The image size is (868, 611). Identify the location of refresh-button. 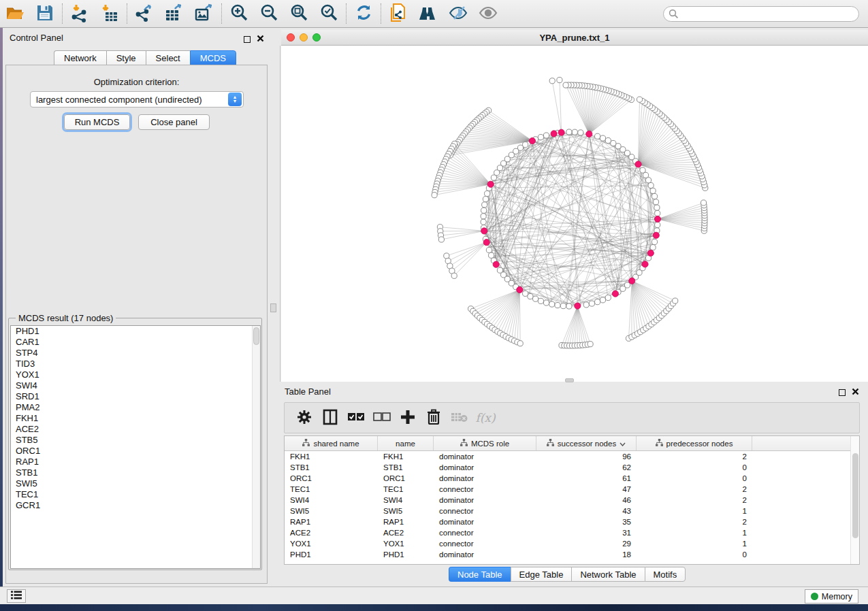
(364, 14).